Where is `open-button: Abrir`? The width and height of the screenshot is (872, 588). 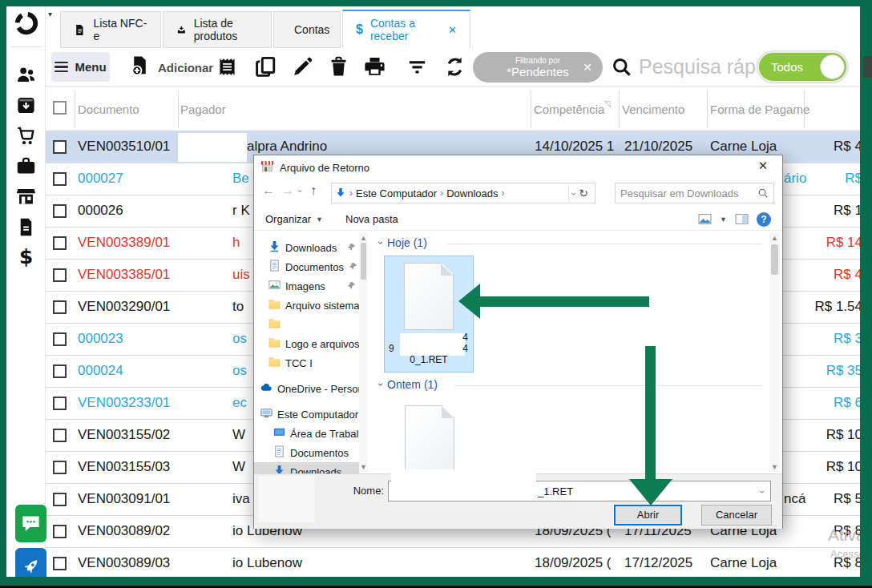
open-button: Abrir is located at coordinates (648, 515).